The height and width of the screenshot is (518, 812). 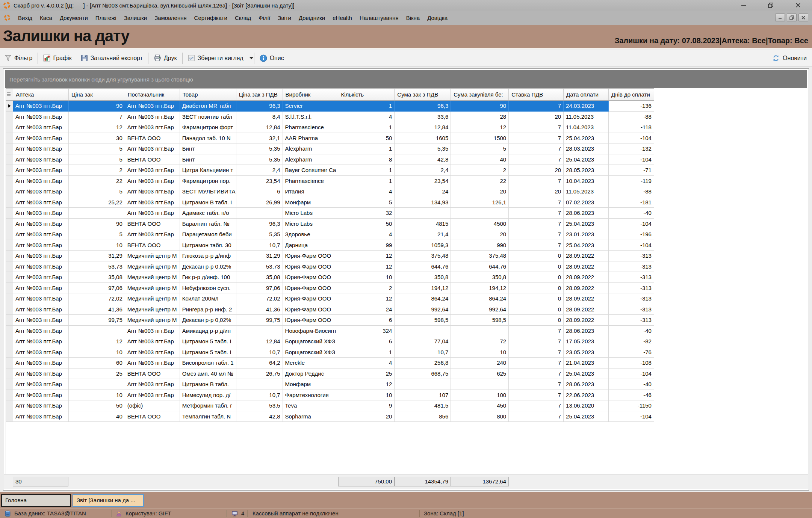 What do you see at coordinates (97, 299) in the screenshot?
I see `cell: 72,02` at bounding box center [97, 299].